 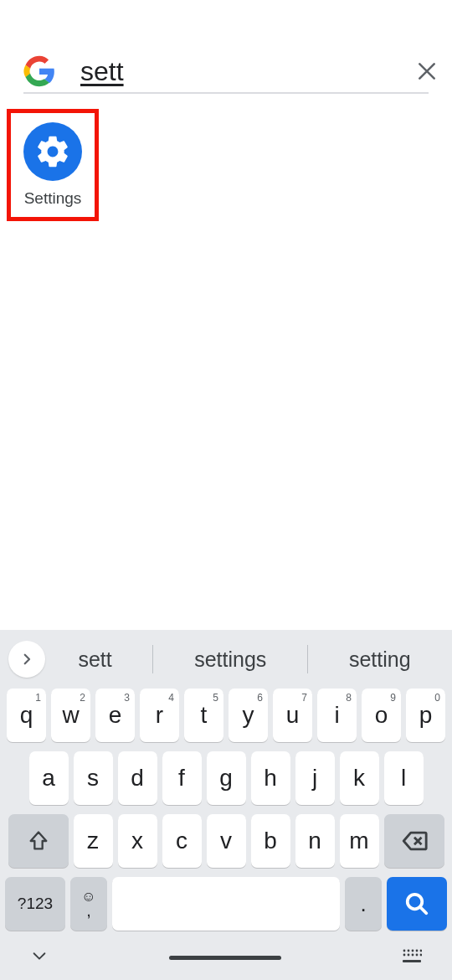 I want to click on keyboard-row-4: ?123 ☺, ., so click(x=226, y=904).